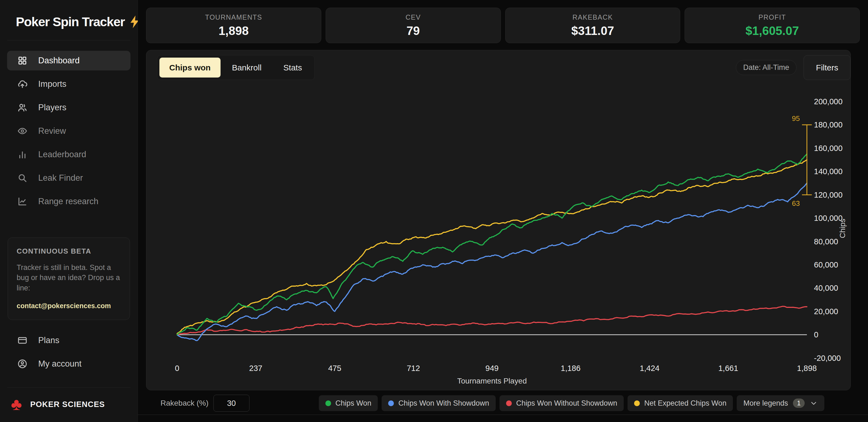  Describe the element at coordinates (64, 306) in the screenshot. I see `contact-email-link: contact@pokersciences.com` at that location.